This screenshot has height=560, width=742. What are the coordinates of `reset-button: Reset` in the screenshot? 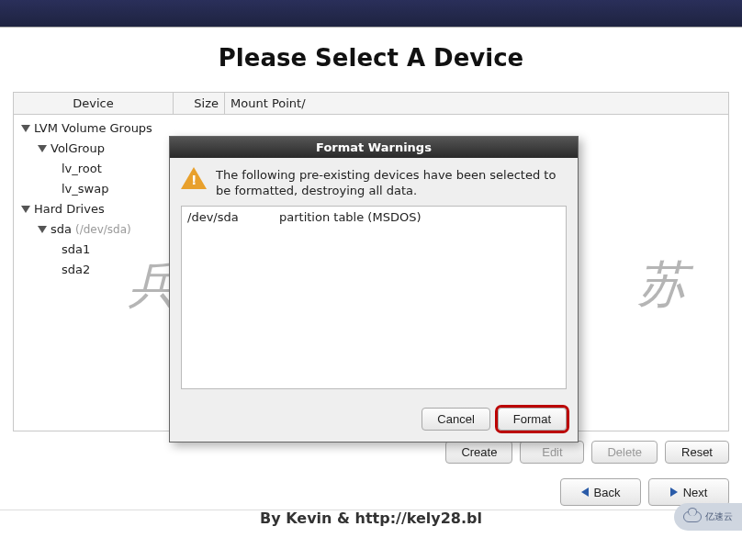 It's located at (697, 452).